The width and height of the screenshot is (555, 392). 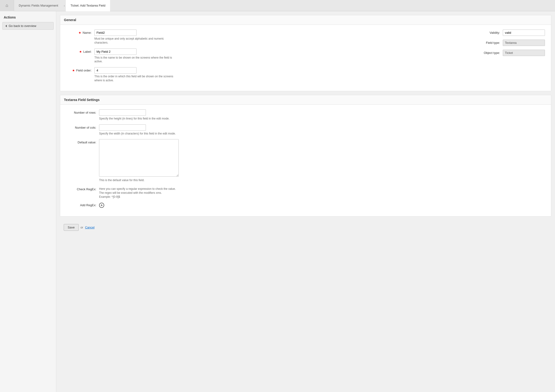 I want to click on name-row: ★ Name: Must be unique and only accept a…, so click(x=263, y=37).